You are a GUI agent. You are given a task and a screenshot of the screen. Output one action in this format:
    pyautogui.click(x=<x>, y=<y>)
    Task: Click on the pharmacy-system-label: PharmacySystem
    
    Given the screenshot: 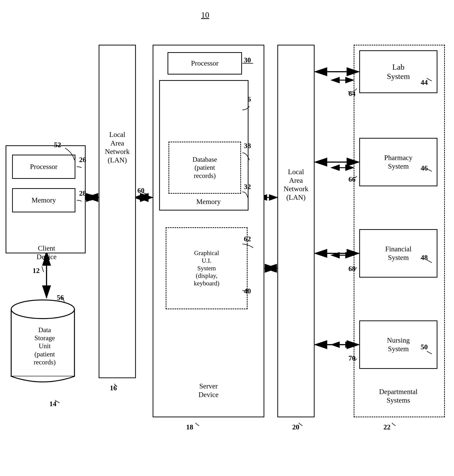 What is the action you would take?
    pyautogui.click(x=398, y=162)
    